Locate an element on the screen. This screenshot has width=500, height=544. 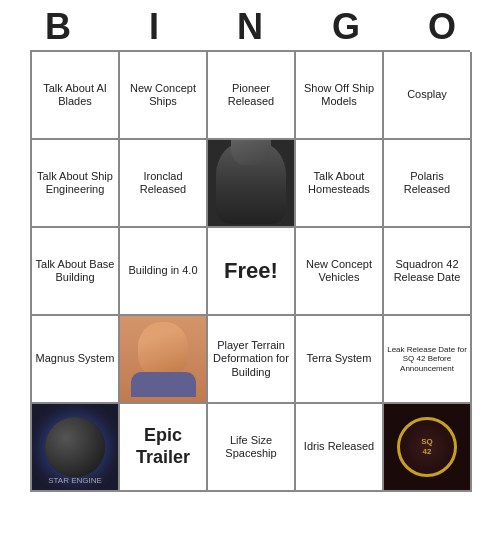
cell-r0c1: New Concept Ships is located at coordinates (164, 96).